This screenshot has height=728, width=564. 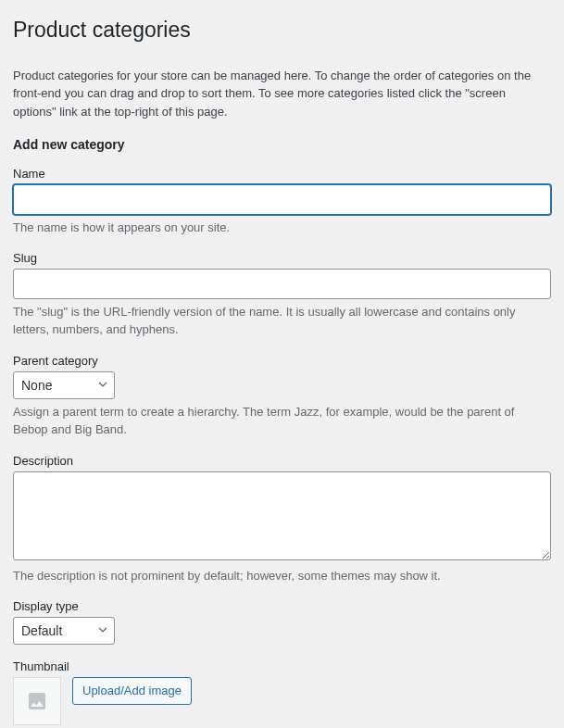 What do you see at coordinates (282, 94) in the screenshot?
I see `intro-text: Product categories for your store can be…` at bounding box center [282, 94].